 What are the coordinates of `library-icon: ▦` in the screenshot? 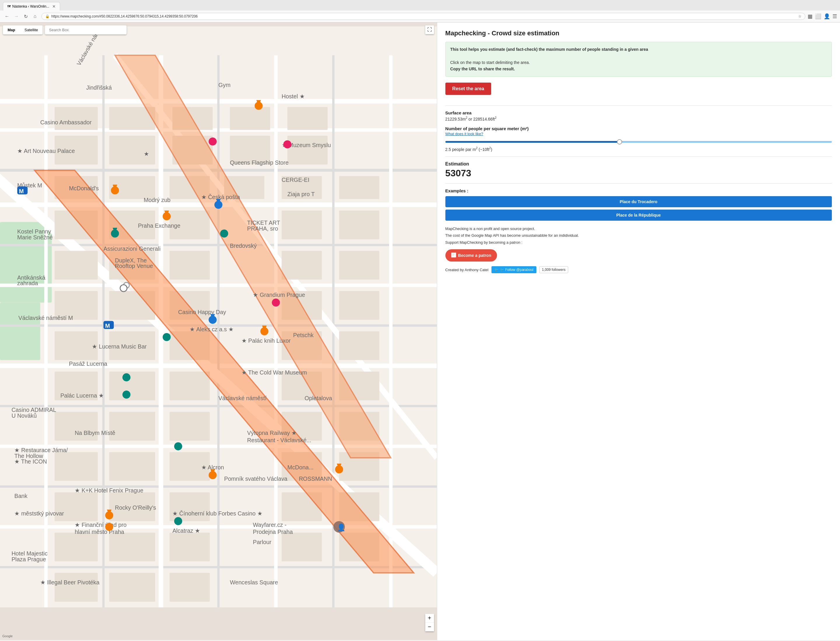 It's located at (810, 16).